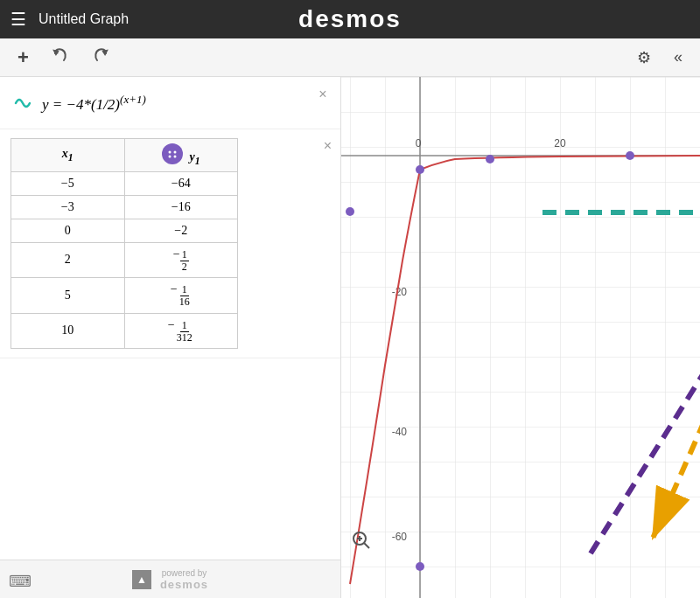 Image resolution: width=700 pixels, height=598 pixels. I want to click on table-cell-y: −1312, so click(181, 330).